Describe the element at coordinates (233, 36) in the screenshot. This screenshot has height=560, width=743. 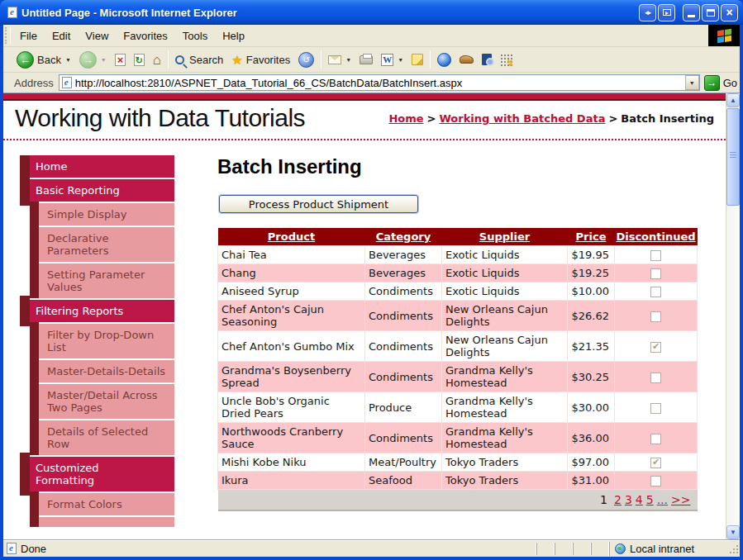
I see `menu-help: Help` at that location.